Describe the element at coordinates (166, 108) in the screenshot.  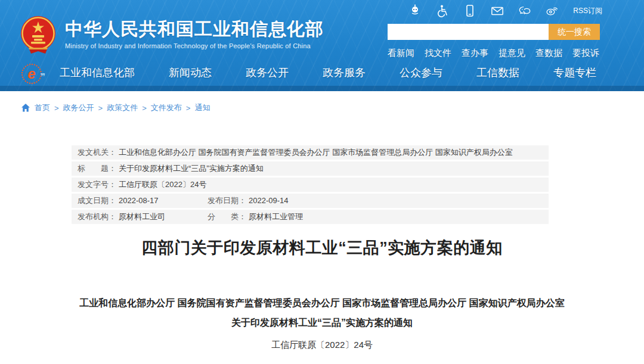
I see `breadcrumb-doc-release: 文件发布` at that location.